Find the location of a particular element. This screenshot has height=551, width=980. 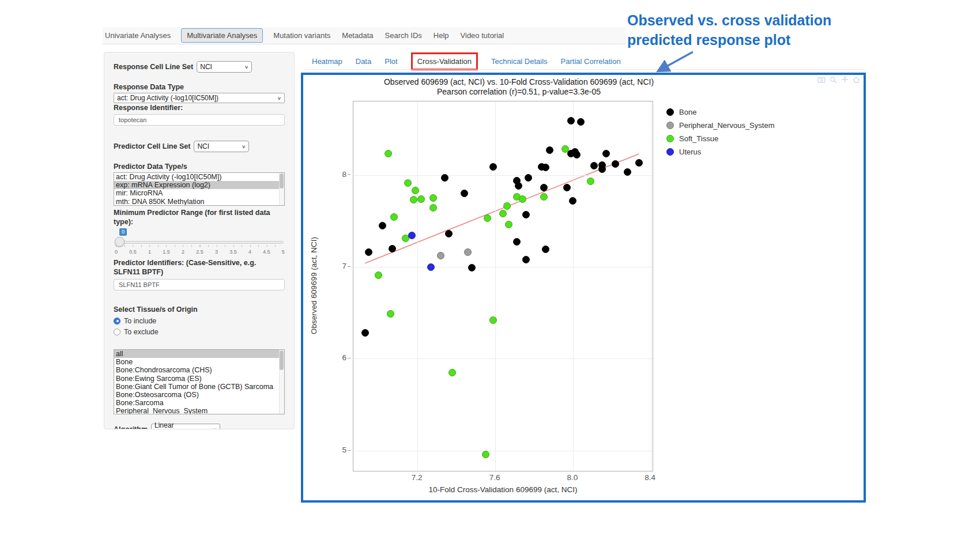

zoom-icon is located at coordinates (834, 80).